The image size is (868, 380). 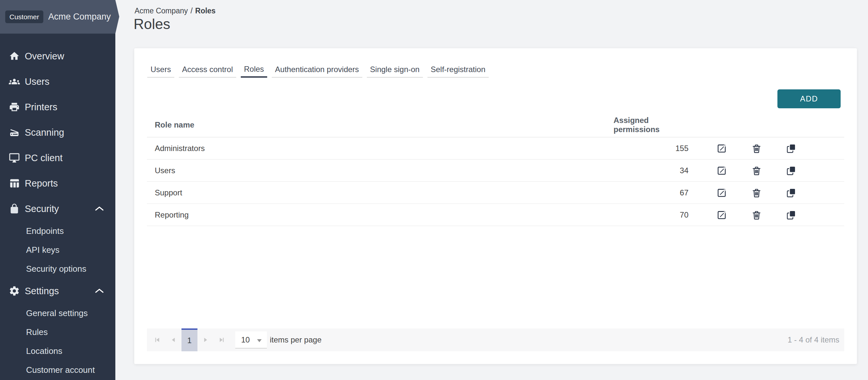 I want to click on sidebar: Overview Users Printers Scanning PC clie…, so click(x=58, y=190).